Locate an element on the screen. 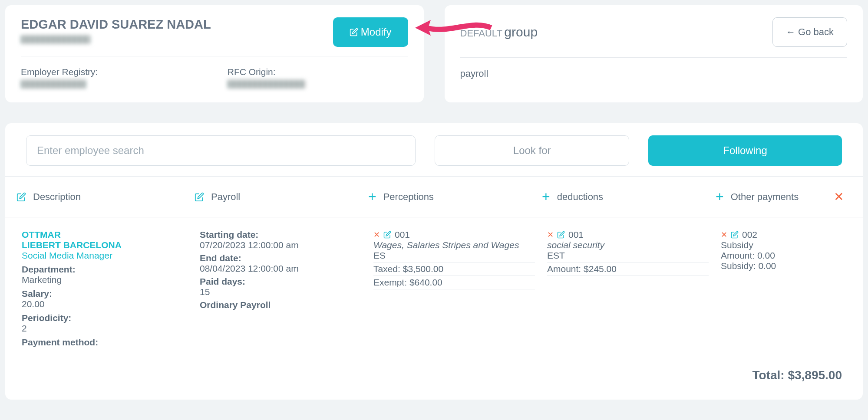 Image resolution: width=868 pixels, height=420 pixels. other-desc: Subsidy is located at coordinates (786, 245).